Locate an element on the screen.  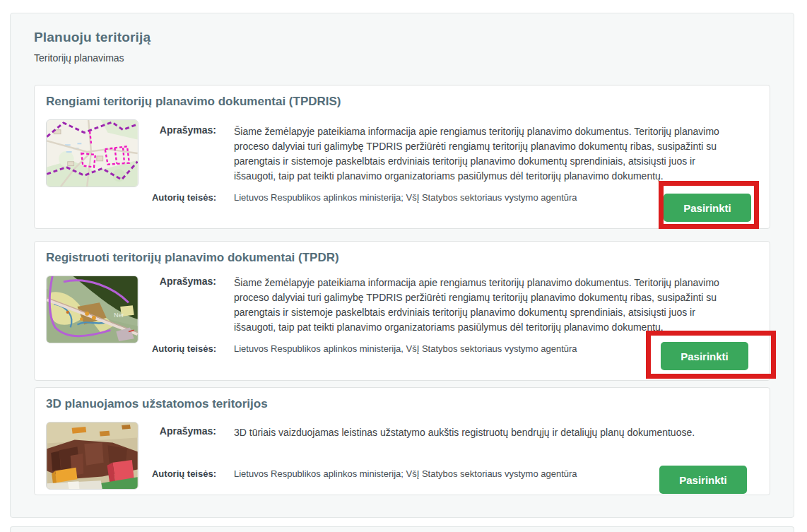
select-button-3d: Pasirinkti is located at coordinates (703, 480).